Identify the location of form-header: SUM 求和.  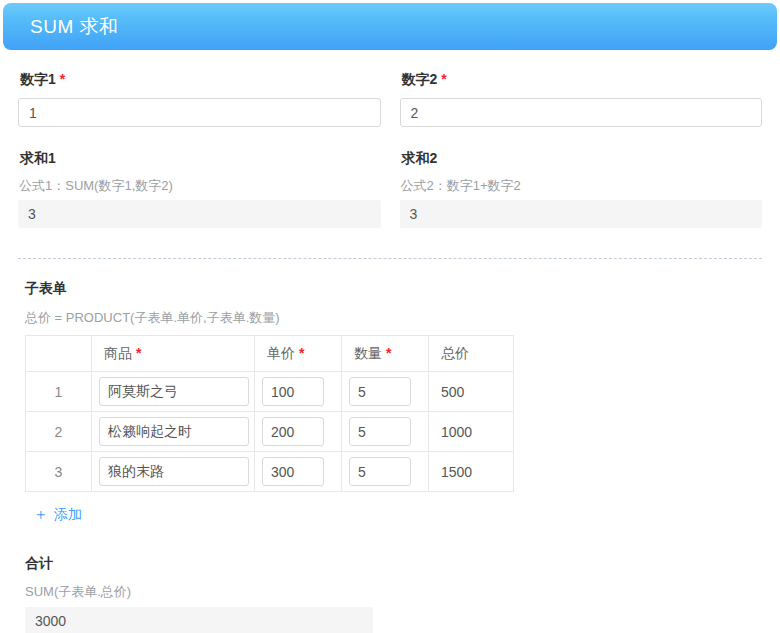
(390, 26).